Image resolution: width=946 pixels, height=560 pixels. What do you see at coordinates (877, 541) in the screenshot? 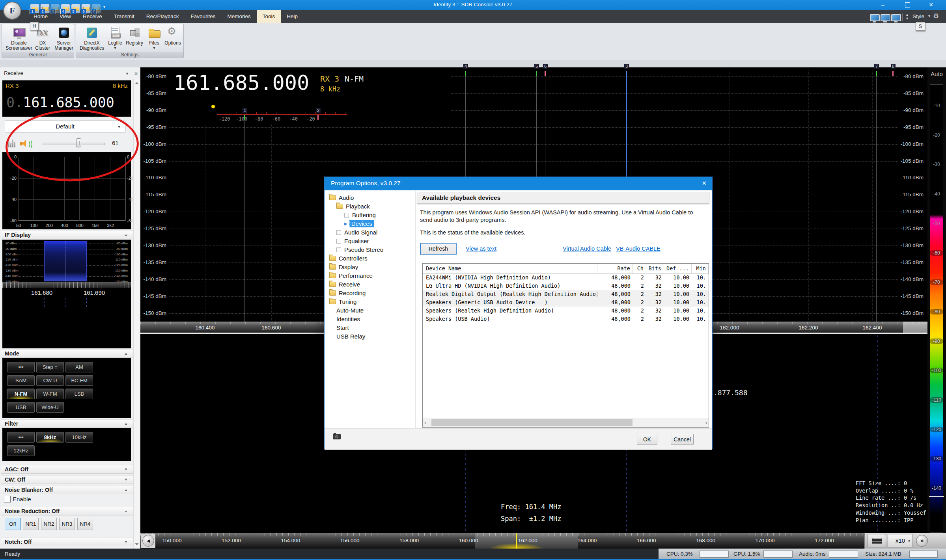
I see `keyboard-entry-button` at bounding box center [877, 541].